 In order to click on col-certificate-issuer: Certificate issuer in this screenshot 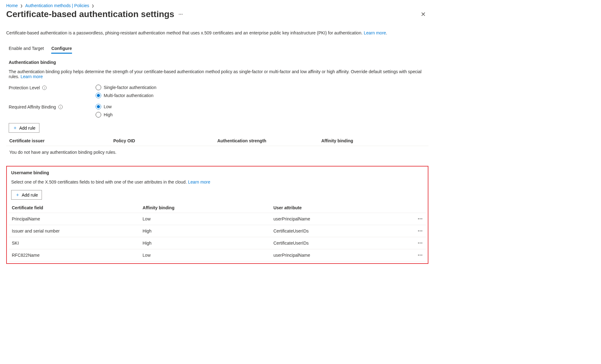, I will do `click(61, 141)`.